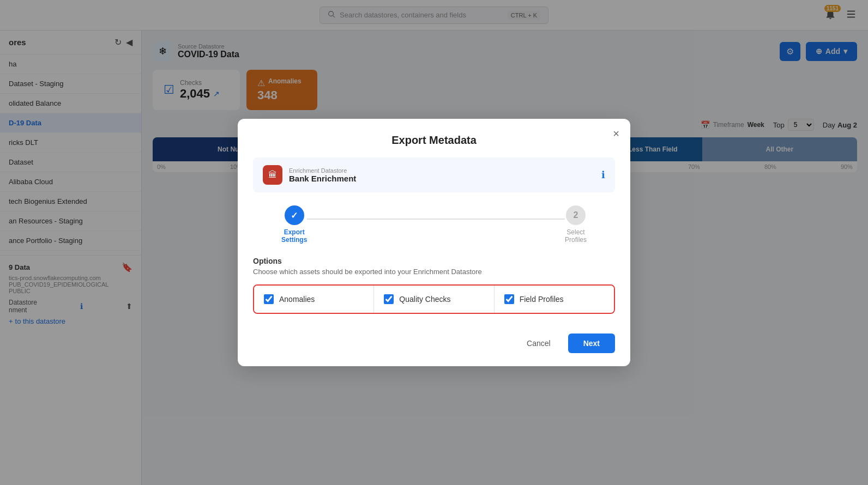 The width and height of the screenshot is (868, 485). I want to click on step-2-label: SelectProfiles, so click(576, 236).